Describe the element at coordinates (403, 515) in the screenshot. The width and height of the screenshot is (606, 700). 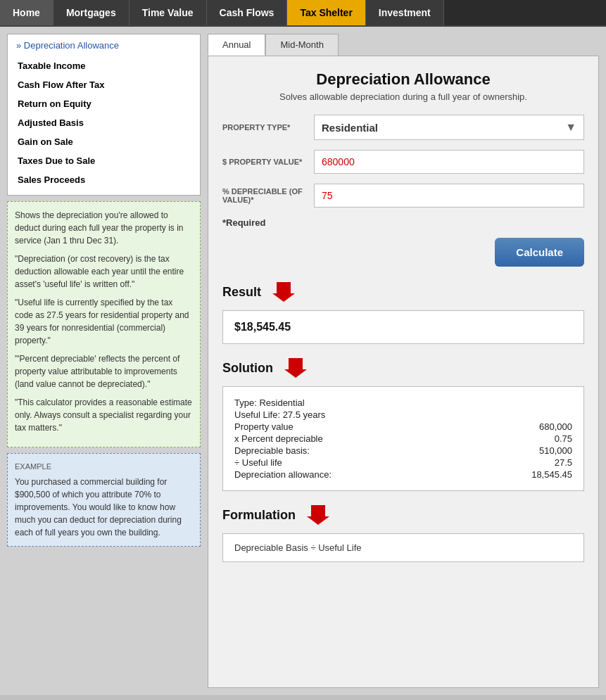
I see `formulation-title-row: Formulation` at that location.